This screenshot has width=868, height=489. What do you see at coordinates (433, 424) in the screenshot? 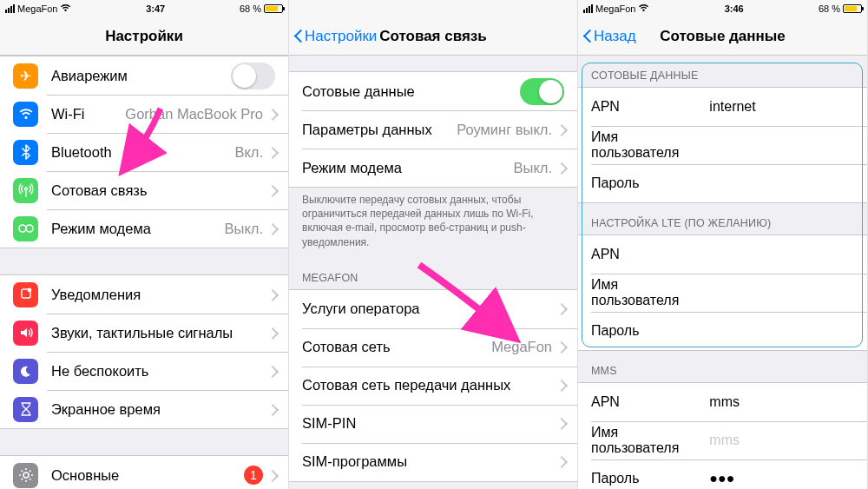
I see `row-sim-pin: SIM-PIN` at bounding box center [433, 424].